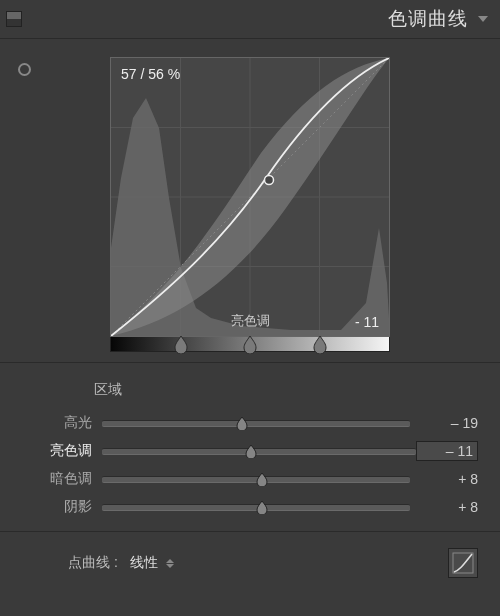 This screenshot has height=616, width=500. Describe the element at coordinates (463, 563) in the screenshot. I see `curve-mode-toggle` at that location.